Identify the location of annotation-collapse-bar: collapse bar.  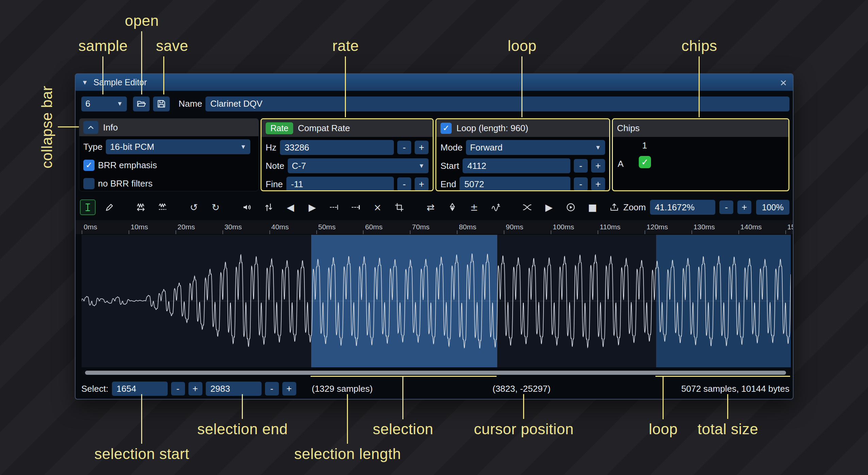
(47, 127).